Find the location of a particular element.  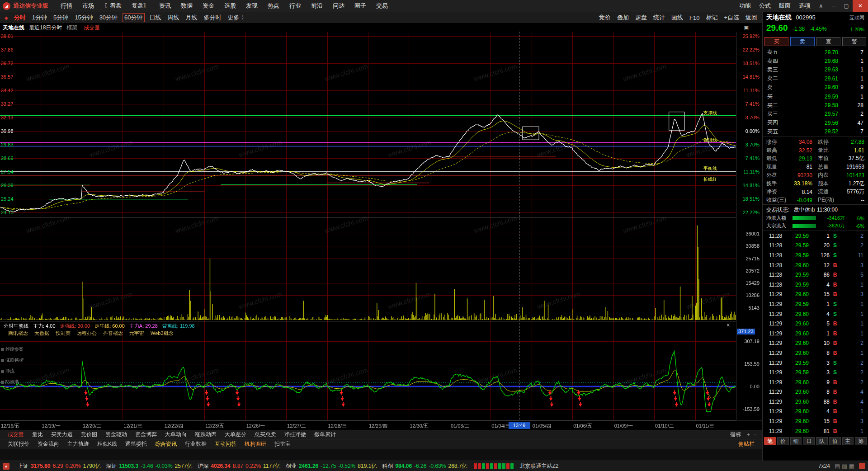

panel-industry-link: 互联网 is located at coordinates (857, 18).